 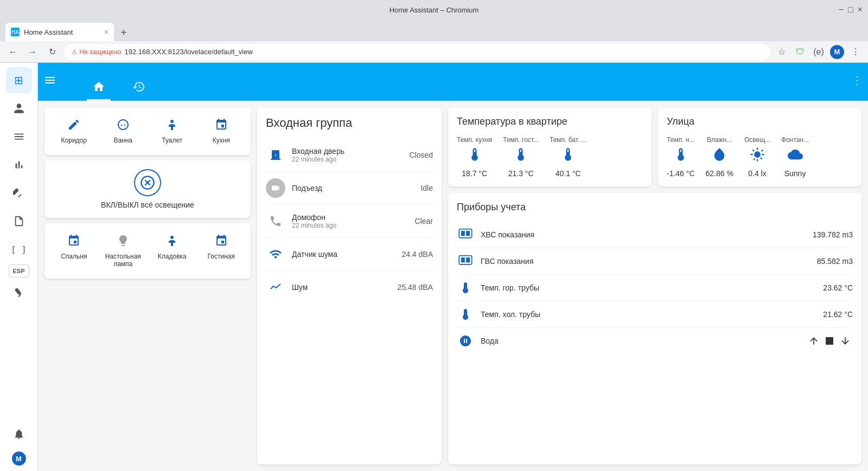 I want to click on apartment-temp-card: Температура в квартире Темп. кухня 18.7 …, so click(x=550, y=147).